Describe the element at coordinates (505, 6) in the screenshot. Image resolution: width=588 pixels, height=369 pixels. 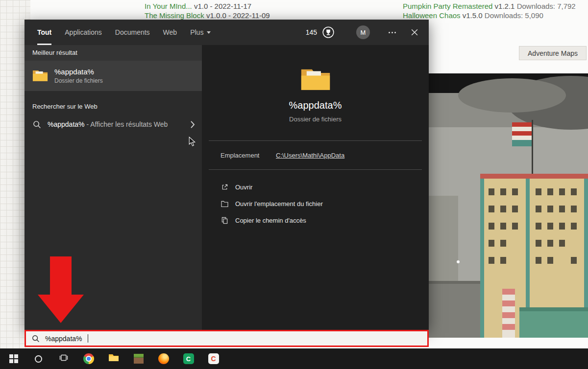
I see `map-version: v1.2.1` at that location.